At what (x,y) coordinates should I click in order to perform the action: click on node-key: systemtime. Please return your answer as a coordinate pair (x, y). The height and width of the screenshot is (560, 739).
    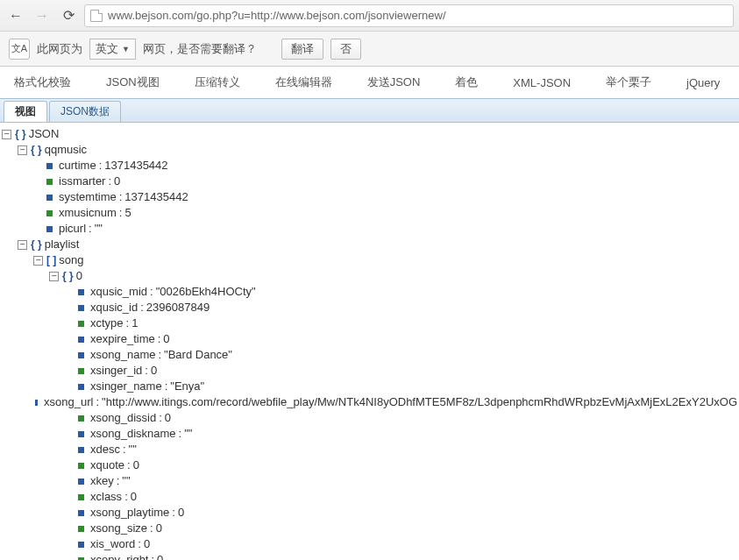
    Looking at the image, I should click on (88, 197).